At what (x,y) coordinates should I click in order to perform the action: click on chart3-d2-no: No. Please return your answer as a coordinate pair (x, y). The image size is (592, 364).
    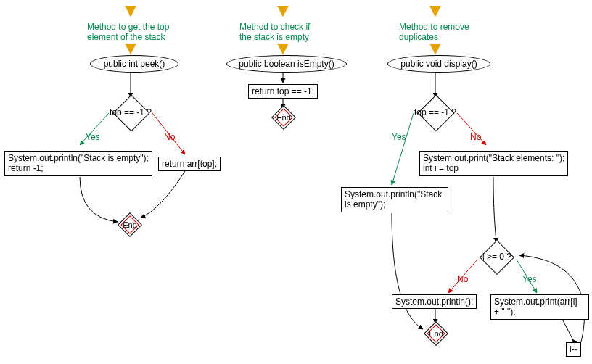
    Looking at the image, I should click on (463, 279).